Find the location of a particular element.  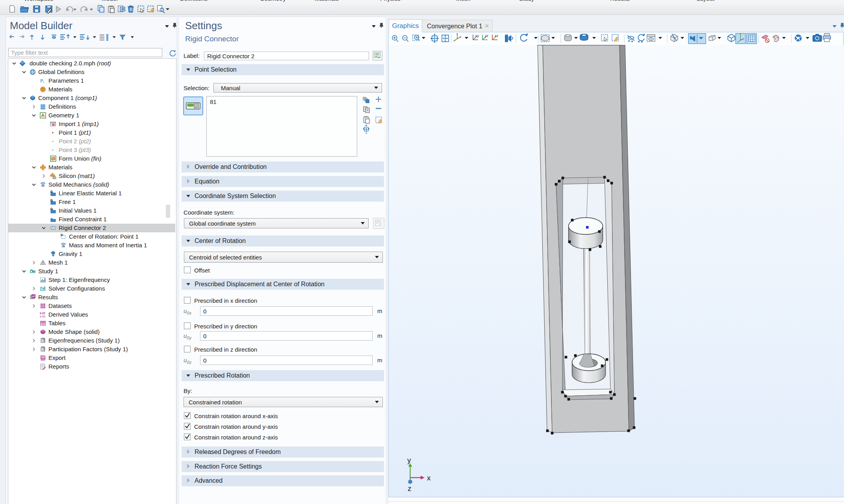

svg-text: 8.85 is located at coordinates (43, 313).